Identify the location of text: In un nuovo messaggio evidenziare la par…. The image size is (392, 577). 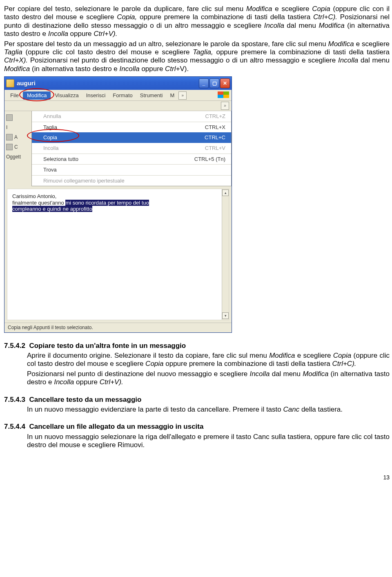
(155, 409).